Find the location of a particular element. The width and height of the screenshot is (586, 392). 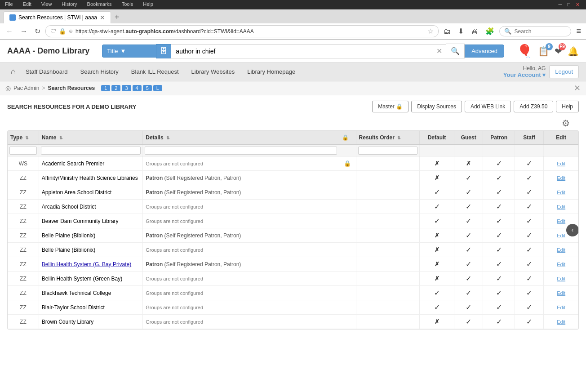

forward-button: → is located at coordinates (24, 31).